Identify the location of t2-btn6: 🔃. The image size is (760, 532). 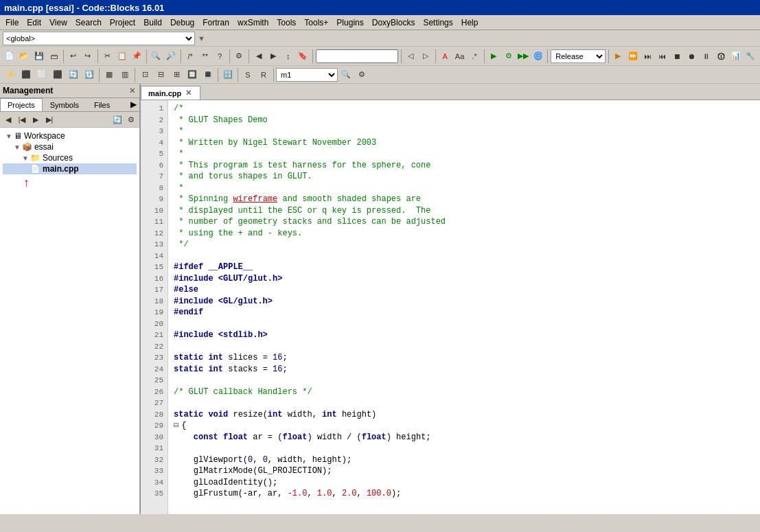
(89, 75).